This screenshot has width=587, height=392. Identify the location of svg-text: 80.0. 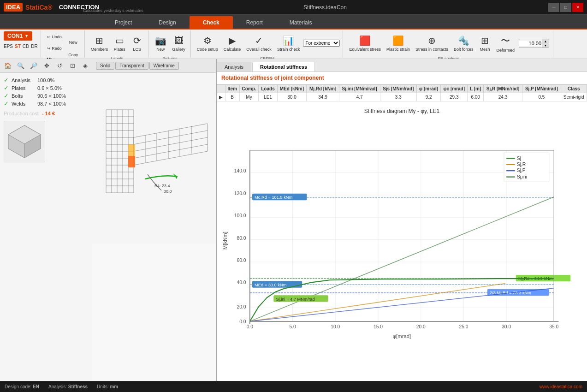
(242, 238).